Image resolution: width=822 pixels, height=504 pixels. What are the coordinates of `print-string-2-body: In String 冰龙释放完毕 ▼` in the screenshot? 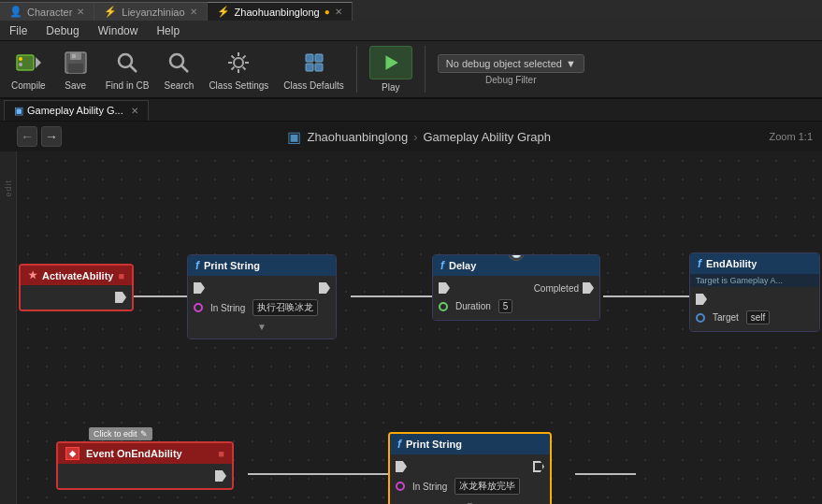 It's located at (469, 479).